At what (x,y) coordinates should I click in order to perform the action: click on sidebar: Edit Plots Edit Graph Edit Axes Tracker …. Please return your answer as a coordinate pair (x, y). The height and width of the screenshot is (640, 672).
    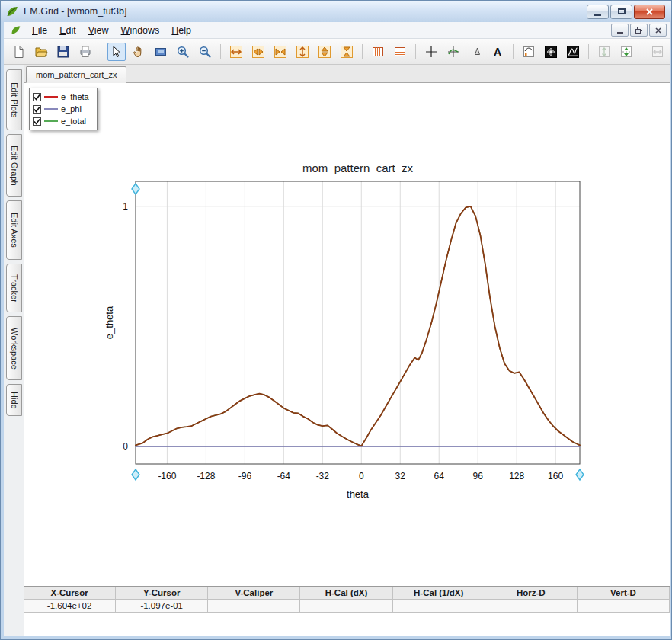
    Looking at the image, I should click on (14, 350).